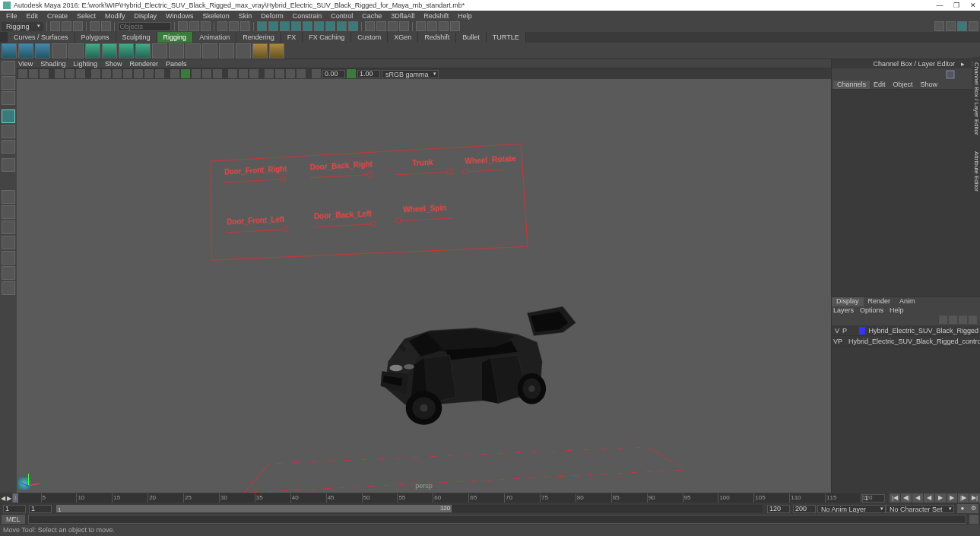 The width and height of the screenshot is (980, 536). Describe the element at coordinates (8, 132) in the screenshot. I see `rotate-tool-icon` at that location.